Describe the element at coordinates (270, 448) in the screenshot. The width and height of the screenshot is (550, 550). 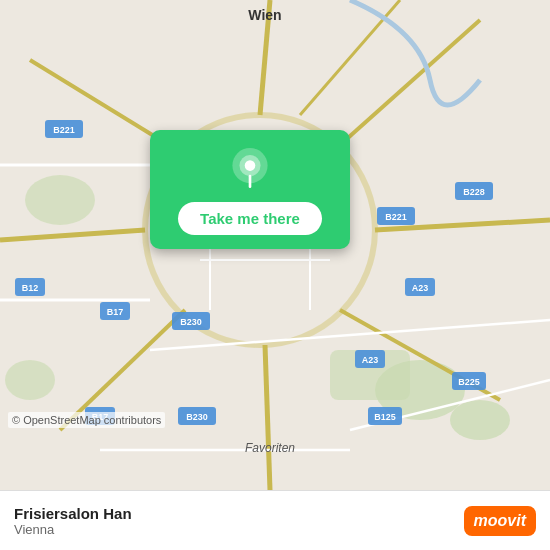
I see `svg-text: Favoriten` at that location.